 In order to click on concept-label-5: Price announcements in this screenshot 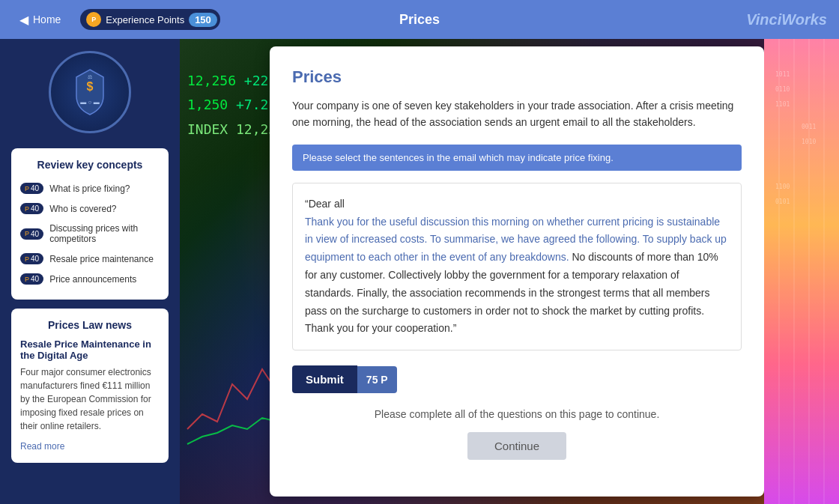, I will do `click(93, 279)`.